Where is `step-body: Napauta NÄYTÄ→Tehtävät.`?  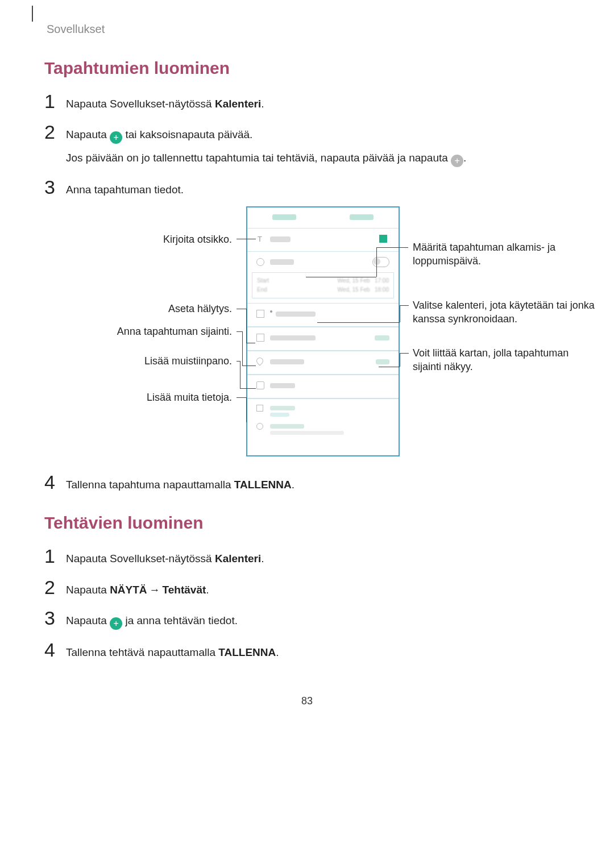
step-body: Napauta NÄYTÄ→Tehtävät. is located at coordinates (318, 588).